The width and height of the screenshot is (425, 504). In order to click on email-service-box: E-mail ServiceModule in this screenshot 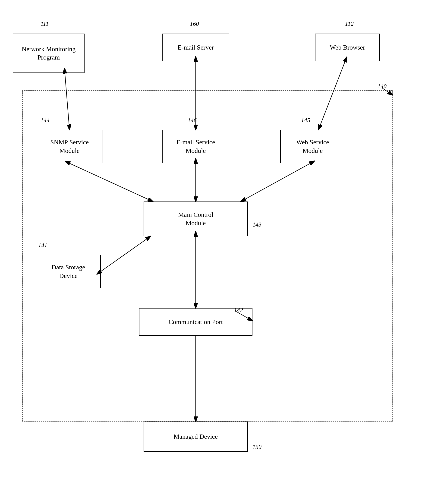, I will do `click(196, 146)`.